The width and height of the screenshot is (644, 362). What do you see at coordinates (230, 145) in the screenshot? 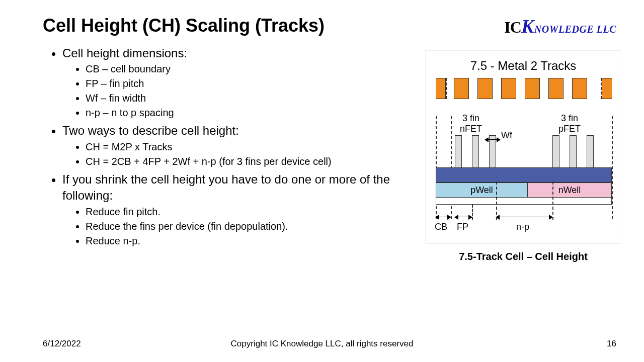
I see `bullet-2: Two ways to describe cell height: CH = M…` at bounding box center [230, 145].